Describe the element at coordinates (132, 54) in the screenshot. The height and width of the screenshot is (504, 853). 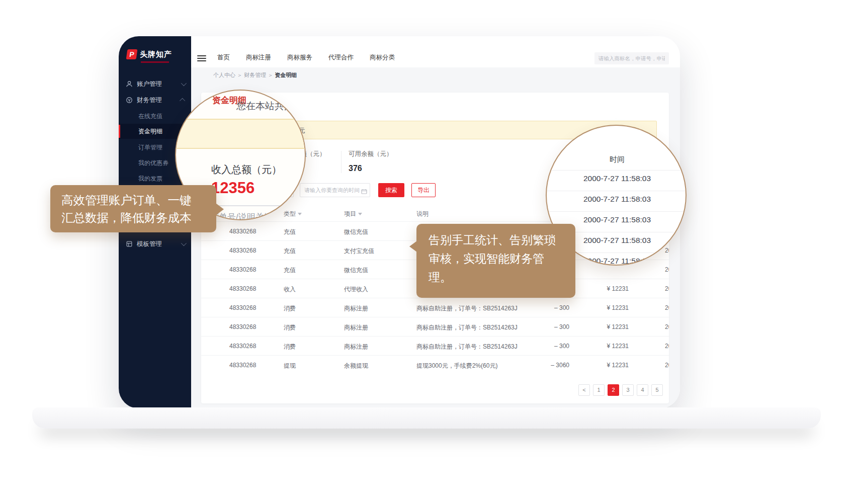
I see `brand-logo-icon: P` at that location.